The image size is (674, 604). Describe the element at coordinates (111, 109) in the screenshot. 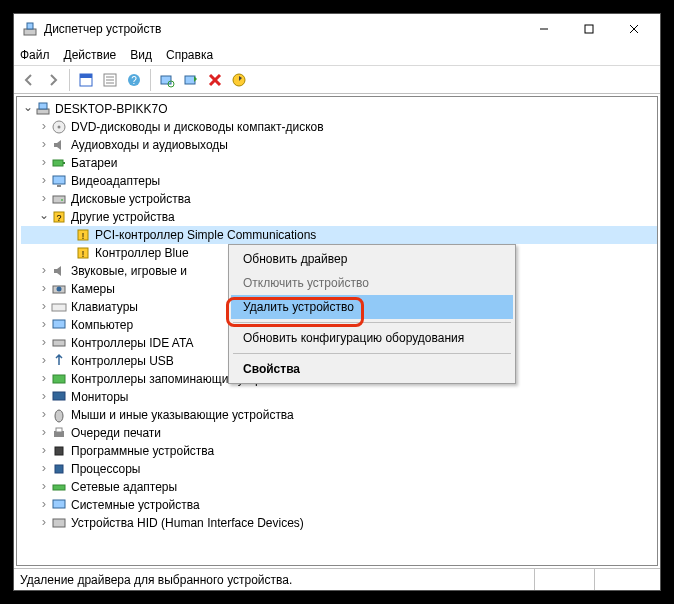

I see `node-label: DESKTOP-BPIKK7O` at that location.